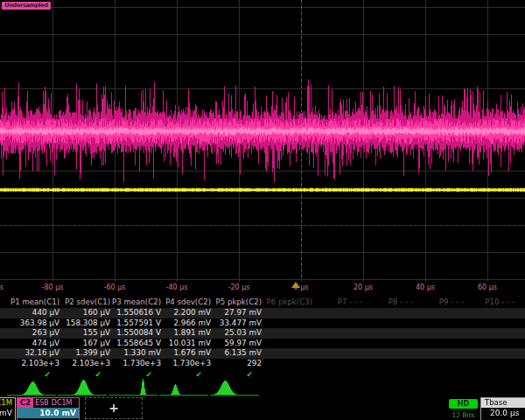  What do you see at coordinates (48, 413) in the screenshot?
I see `c2-scale-value: 10.0 mV` at bounding box center [48, 413].